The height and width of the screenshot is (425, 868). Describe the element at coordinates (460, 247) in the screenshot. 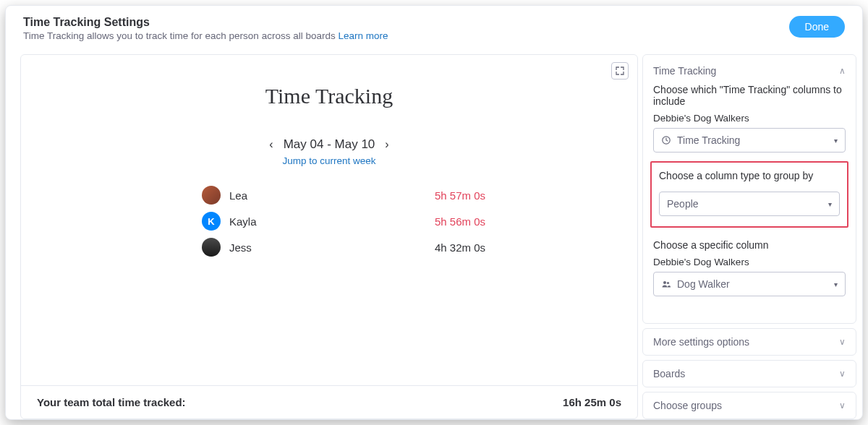

I see `tracked-time: 4h 32m 0s` at that location.